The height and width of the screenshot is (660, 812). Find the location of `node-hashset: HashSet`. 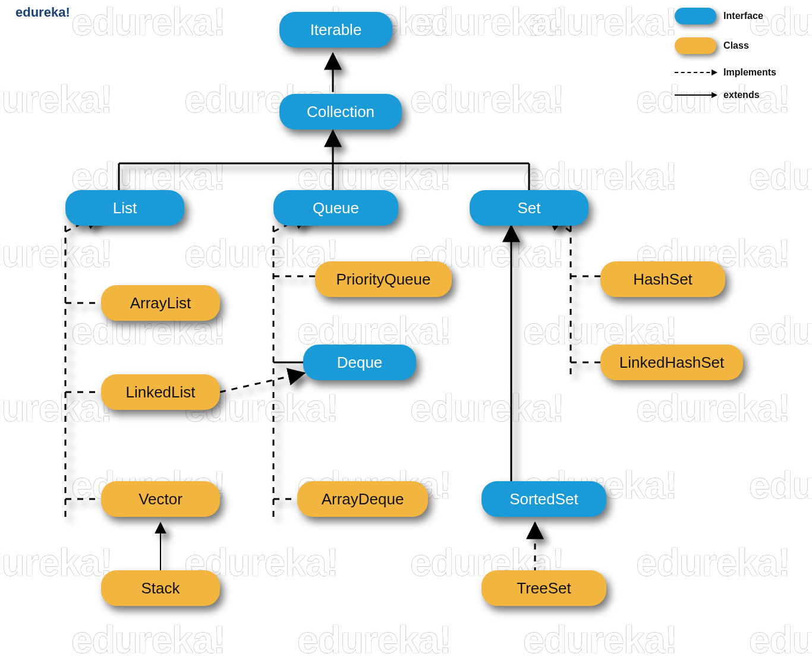

node-hashset: HashSet is located at coordinates (663, 279).